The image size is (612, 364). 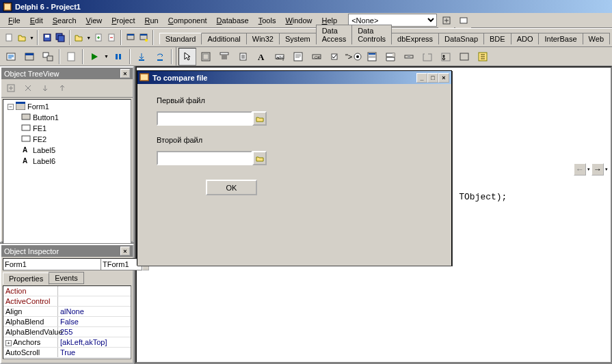 What do you see at coordinates (152, 20) in the screenshot?
I see `menu-run: Run` at bounding box center [152, 20].